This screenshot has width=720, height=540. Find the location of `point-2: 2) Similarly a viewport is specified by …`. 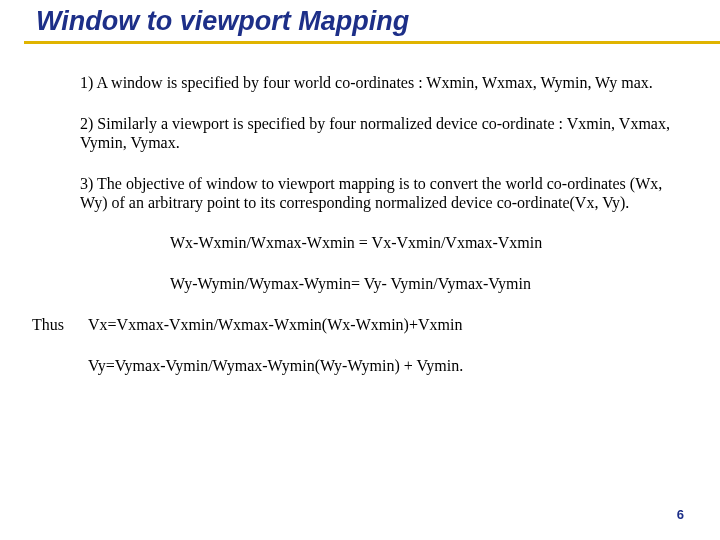

point-2: 2) Similarly a viewport is specified by … is located at coordinates (380, 134).